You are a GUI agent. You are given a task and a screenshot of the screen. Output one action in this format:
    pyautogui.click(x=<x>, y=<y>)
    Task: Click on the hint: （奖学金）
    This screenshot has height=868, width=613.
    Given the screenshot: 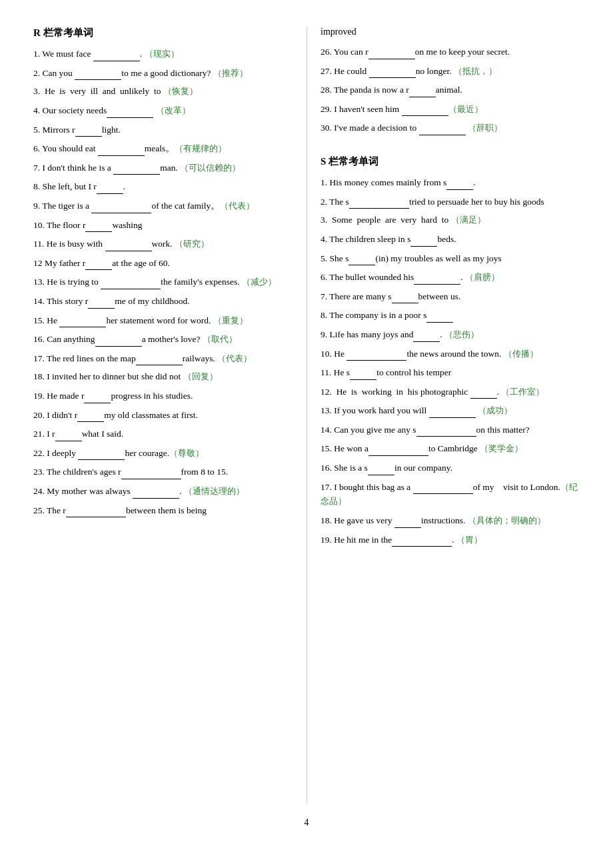 What is the action you would take?
    pyautogui.click(x=501, y=448)
    